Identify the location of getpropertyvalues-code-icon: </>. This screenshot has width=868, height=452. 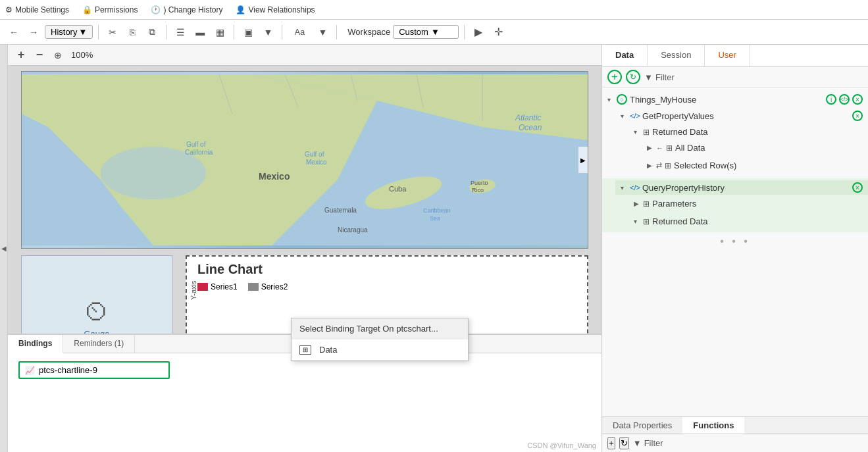
(635, 116).